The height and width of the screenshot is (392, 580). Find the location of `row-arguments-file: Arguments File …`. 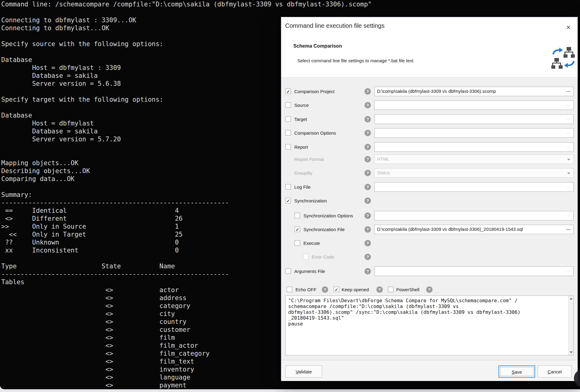

row-arguments-file: Arguments File … is located at coordinates (430, 271).